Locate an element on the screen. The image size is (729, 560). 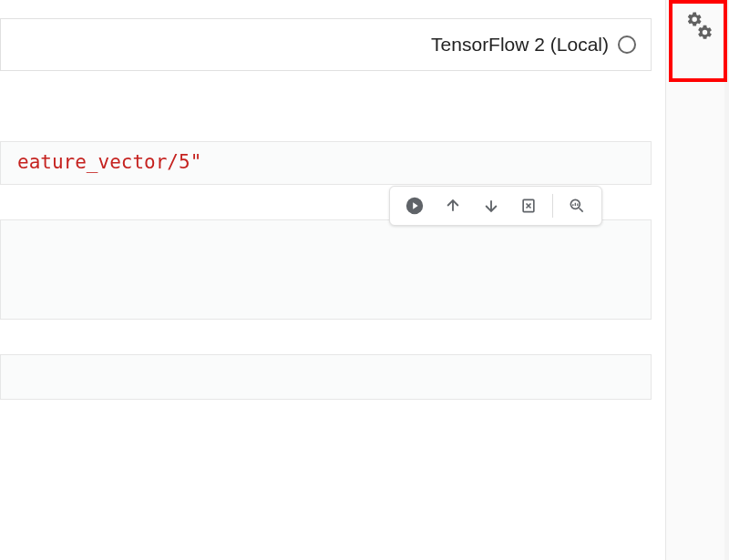
code-cell: eature_vector/5" is located at coordinates (326, 163).